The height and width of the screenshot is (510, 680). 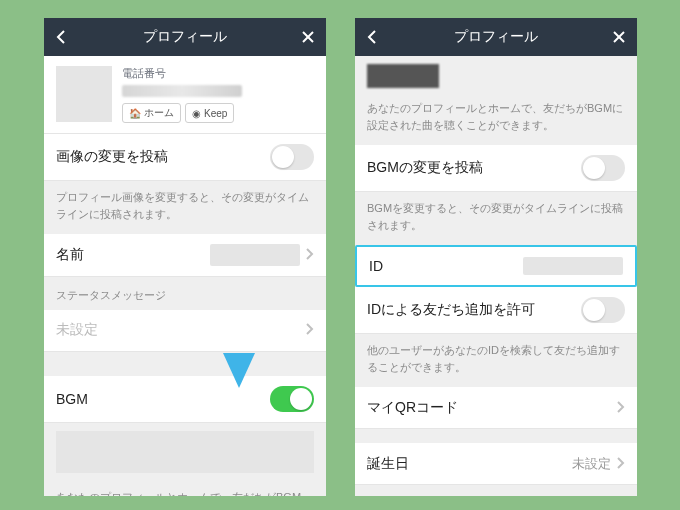 What do you see at coordinates (451, 310) in the screenshot?
I see `allow-add-by-id-label: IDによる友だち追加を許可` at bounding box center [451, 310].